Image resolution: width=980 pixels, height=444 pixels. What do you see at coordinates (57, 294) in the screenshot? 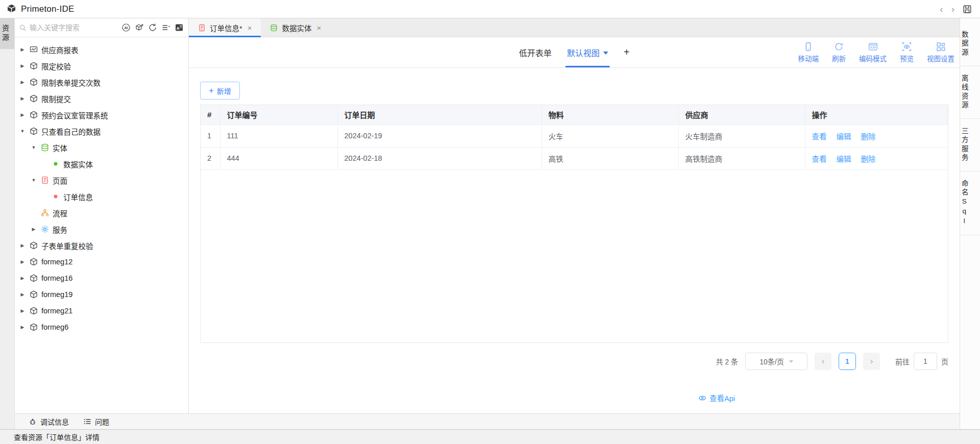
I see `tree-item-label: formeg19` at bounding box center [57, 294].